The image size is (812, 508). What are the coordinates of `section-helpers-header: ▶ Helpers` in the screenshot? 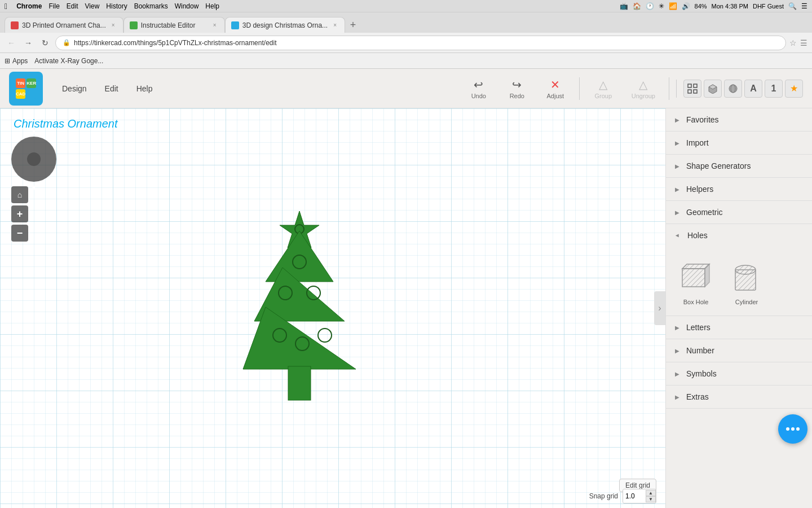 It's located at (739, 189).